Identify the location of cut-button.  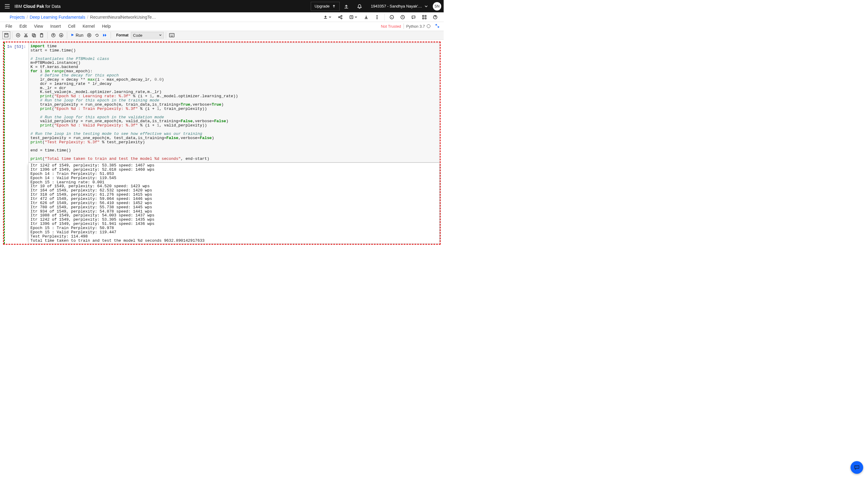
(26, 35).